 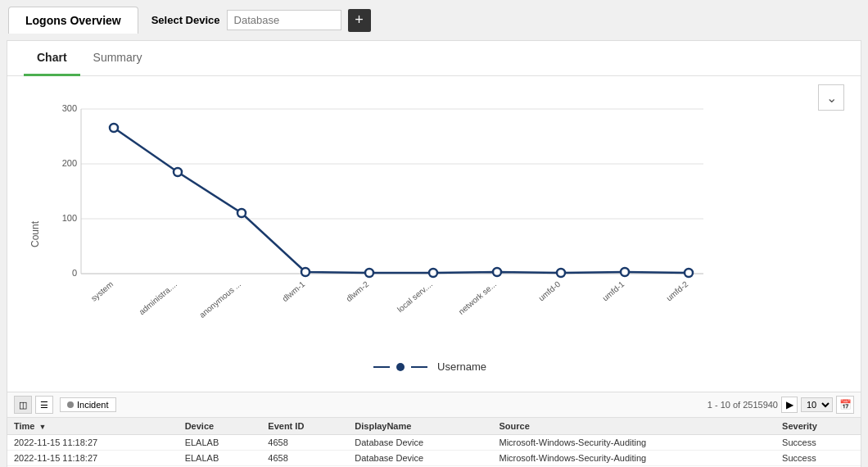 What do you see at coordinates (430, 367) in the screenshot?
I see `chart-legend: Username` at bounding box center [430, 367].